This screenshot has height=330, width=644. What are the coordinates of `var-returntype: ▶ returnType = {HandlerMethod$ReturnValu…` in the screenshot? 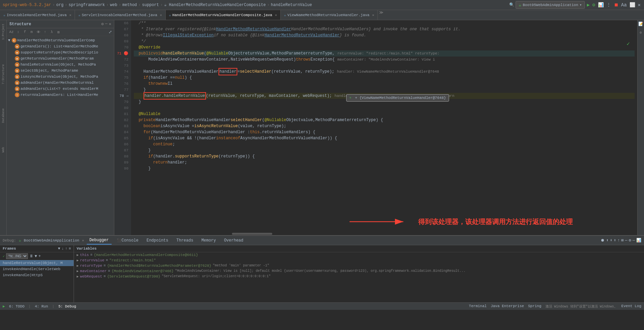 It's located at (359, 266).